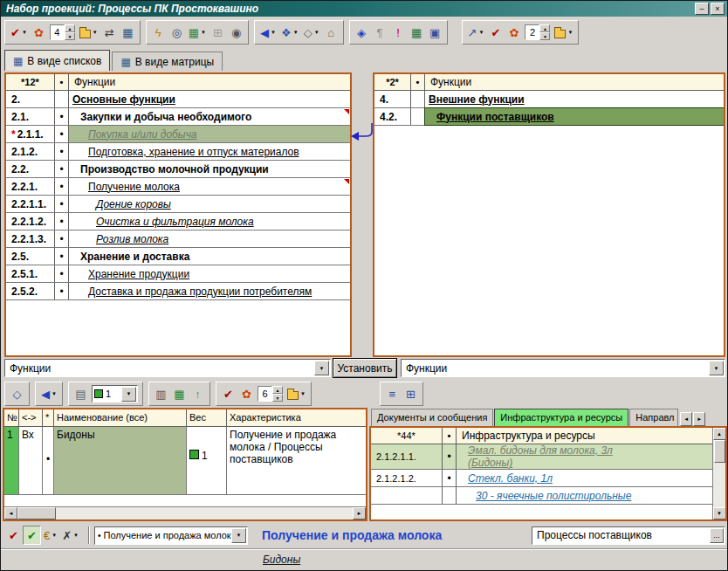 The image size is (728, 571). Describe the element at coordinates (381, 32) in the screenshot. I see `pilcrow-icon: ¶` at that location.